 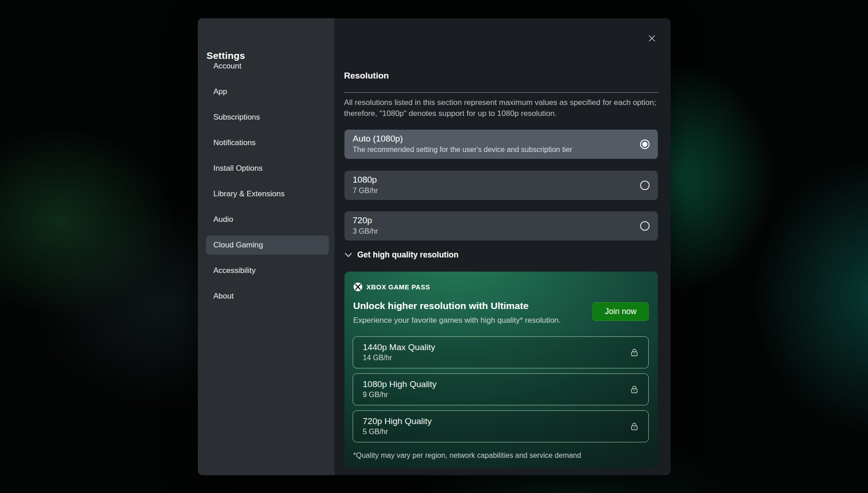 What do you see at coordinates (235, 271) in the screenshot?
I see `sidebar-item-label: Accessibility` at bounding box center [235, 271].